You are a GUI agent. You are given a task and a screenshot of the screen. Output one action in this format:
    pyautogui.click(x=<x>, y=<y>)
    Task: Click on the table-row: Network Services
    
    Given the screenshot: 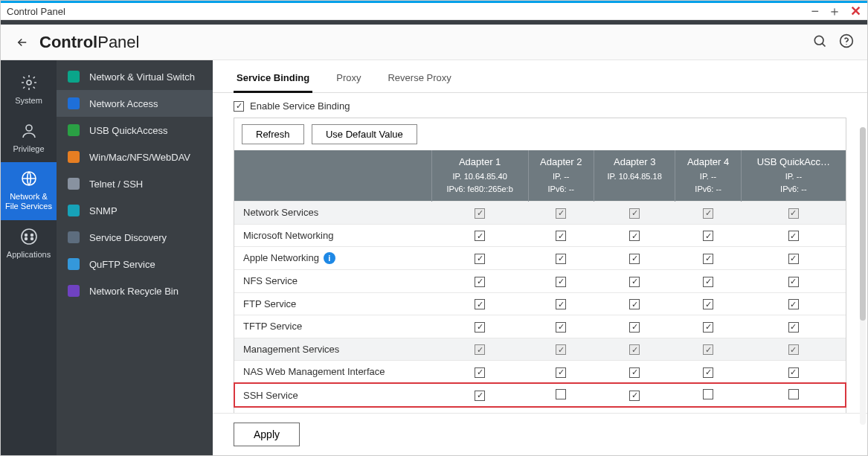 What is the action you would take?
    pyautogui.click(x=540, y=213)
    